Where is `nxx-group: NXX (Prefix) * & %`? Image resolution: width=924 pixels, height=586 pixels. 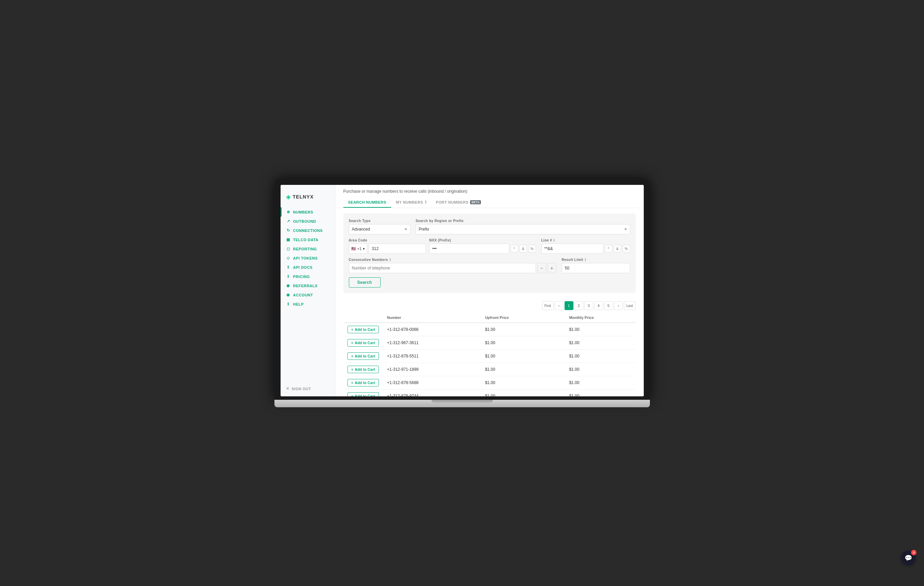 nxx-group: NXX (Prefix) * & % is located at coordinates (483, 246).